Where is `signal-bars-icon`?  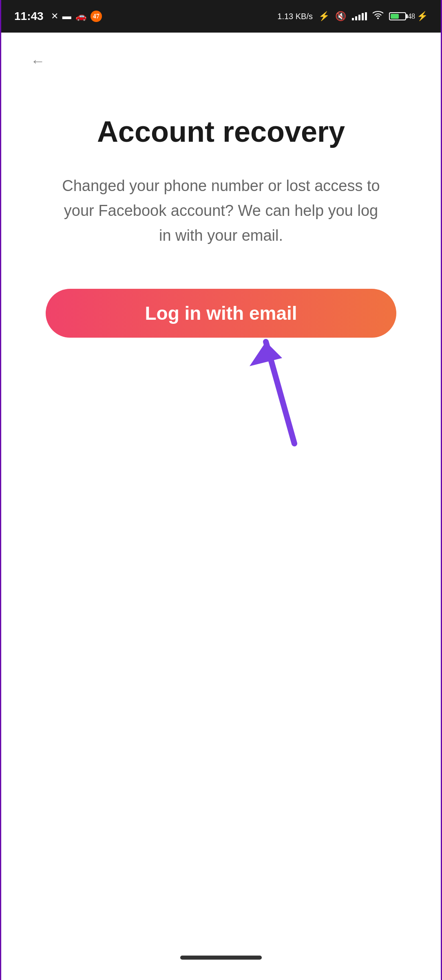
signal-bars-icon is located at coordinates (360, 16).